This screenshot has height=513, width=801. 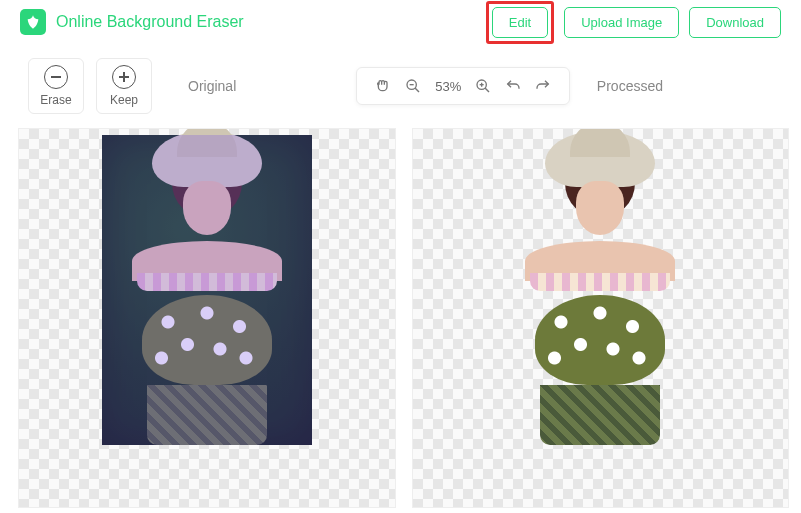 What do you see at coordinates (56, 100) in the screenshot?
I see `erase-label: Erase` at bounding box center [56, 100].